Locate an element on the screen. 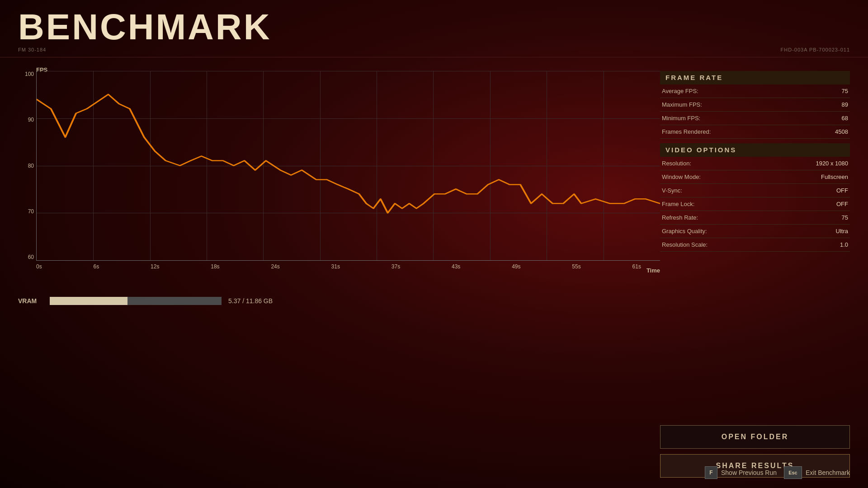  y-label-90: 90 is located at coordinates (27, 120).